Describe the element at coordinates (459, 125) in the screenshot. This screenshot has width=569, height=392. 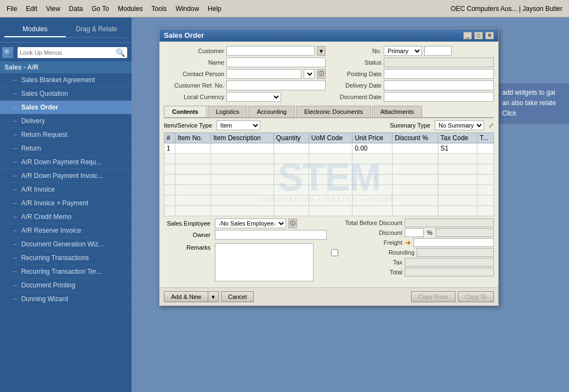
I see `summary-type-select: No Summary` at that location.